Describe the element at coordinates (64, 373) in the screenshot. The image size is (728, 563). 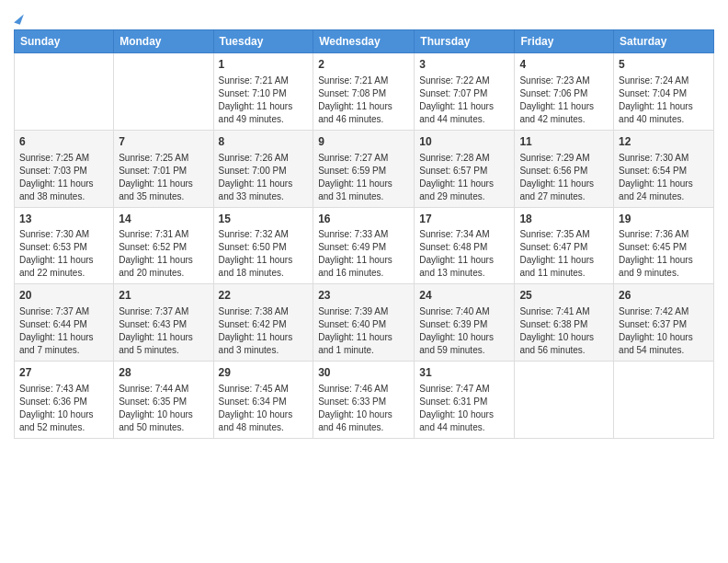
I see `day-number: 27` at that location.